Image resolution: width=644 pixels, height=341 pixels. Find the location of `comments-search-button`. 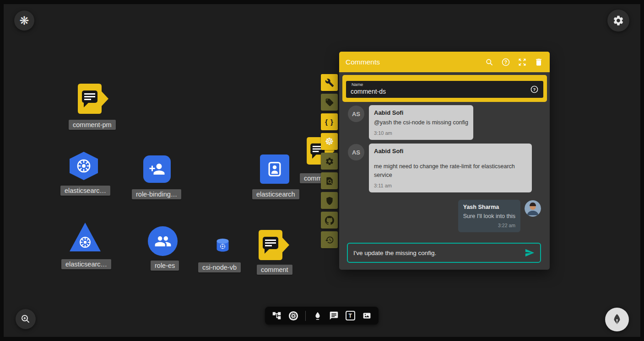

comments-search-button is located at coordinates (489, 62).